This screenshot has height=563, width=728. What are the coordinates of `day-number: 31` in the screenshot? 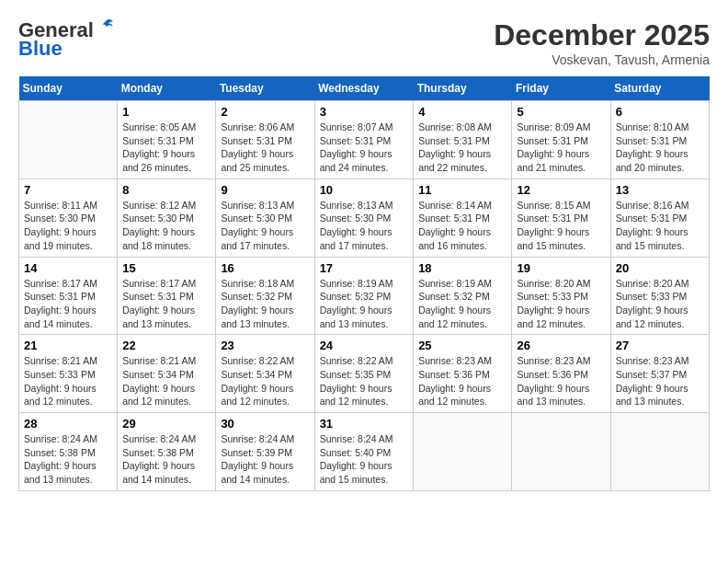 It's located at (364, 423).